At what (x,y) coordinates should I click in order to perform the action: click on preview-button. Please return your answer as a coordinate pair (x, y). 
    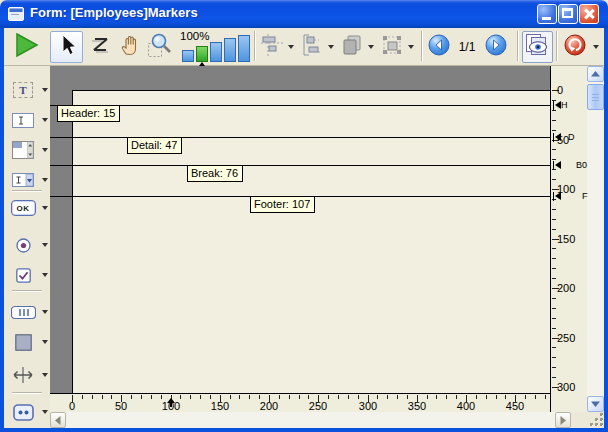
    Looking at the image, I should click on (538, 47).